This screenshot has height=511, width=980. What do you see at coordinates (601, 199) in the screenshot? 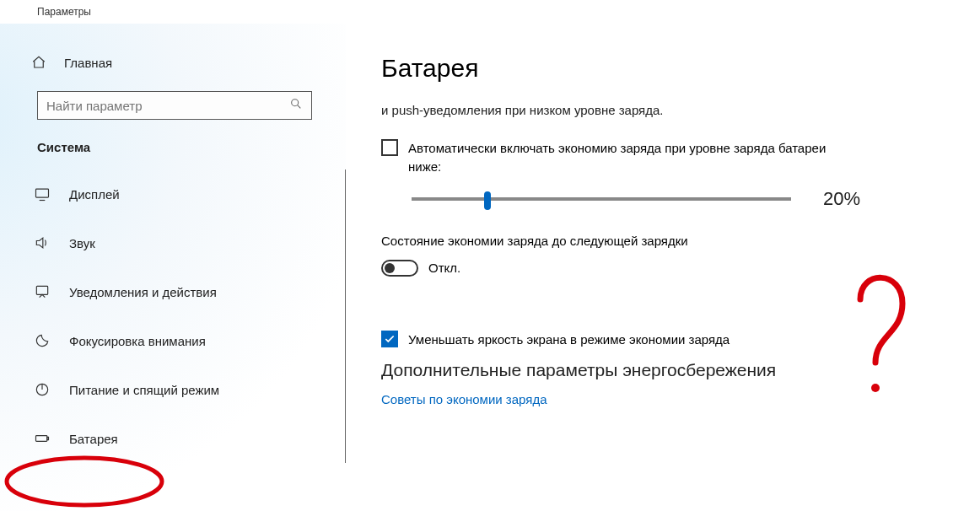
I see `saver-threshold-slider` at bounding box center [601, 199].